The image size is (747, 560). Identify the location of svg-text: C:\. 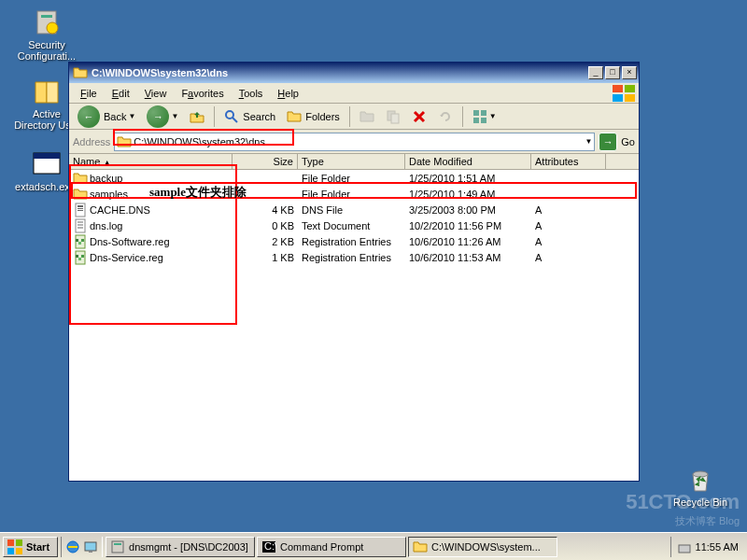
(271, 546).